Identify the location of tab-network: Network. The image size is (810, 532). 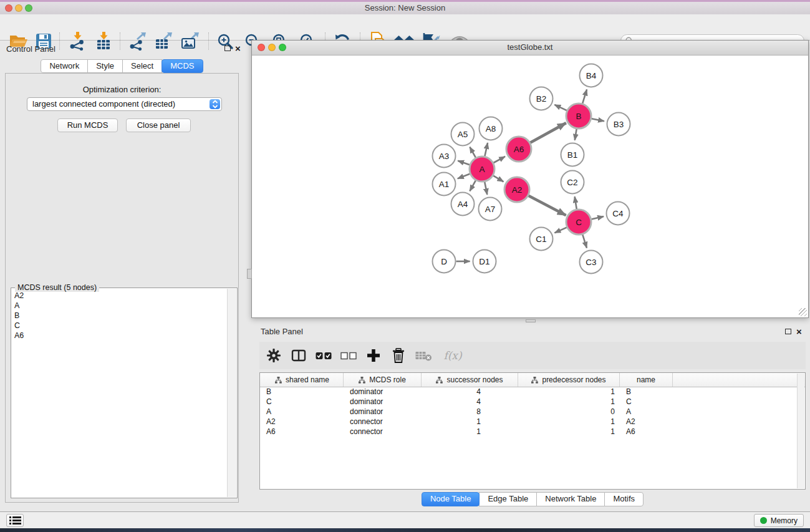
(64, 66).